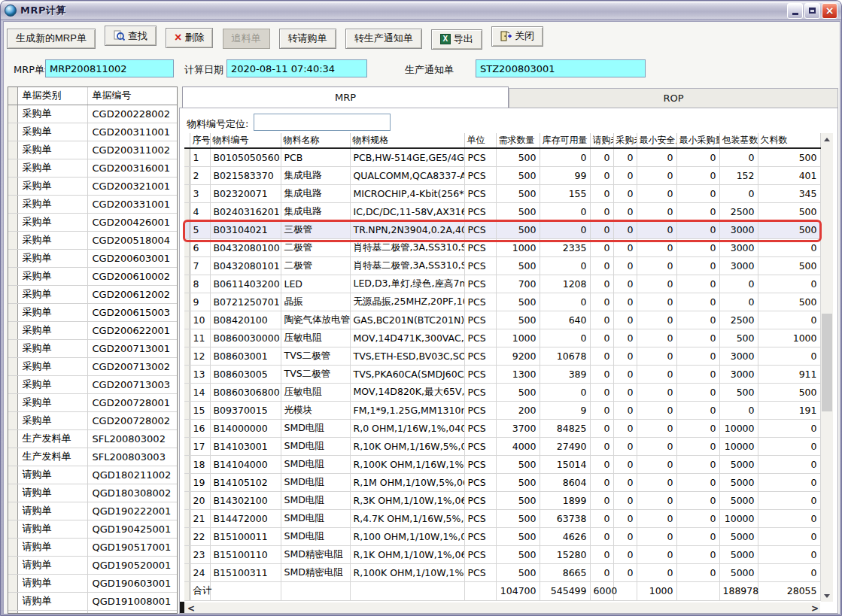  Describe the element at coordinates (503, 554) in the screenshot. I see `material-row: 23B15100110SMD精密电阻R,1K OHM,1/10W,1%,0603…` at that location.